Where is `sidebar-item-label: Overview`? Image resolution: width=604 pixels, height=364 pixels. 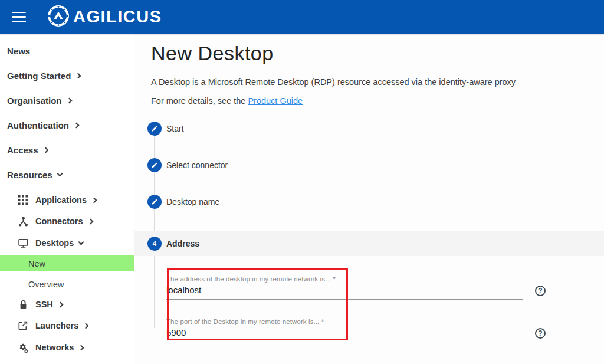
sidebar-item-label: Overview is located at coordinates (46, 284).